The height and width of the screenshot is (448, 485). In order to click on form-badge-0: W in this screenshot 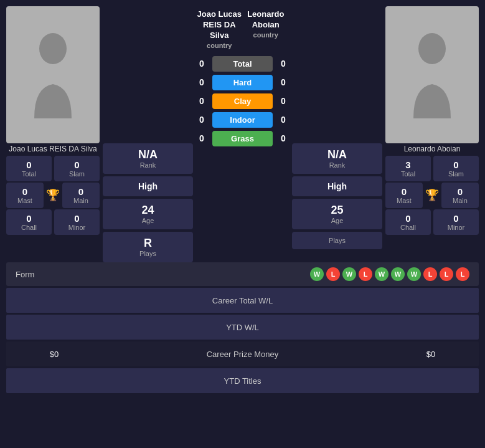, I will do `click(317, 274)`.